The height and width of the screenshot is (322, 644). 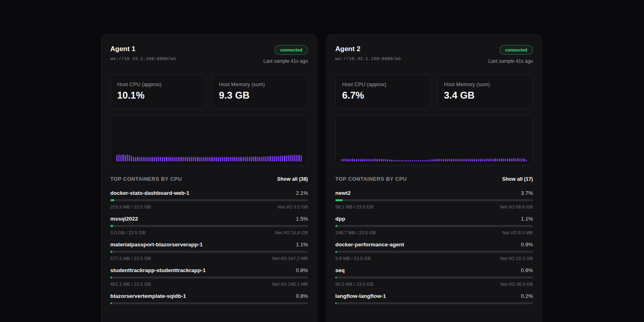 I want to click on container-name: langflow-langflow-1, so click(x=361, y=296).